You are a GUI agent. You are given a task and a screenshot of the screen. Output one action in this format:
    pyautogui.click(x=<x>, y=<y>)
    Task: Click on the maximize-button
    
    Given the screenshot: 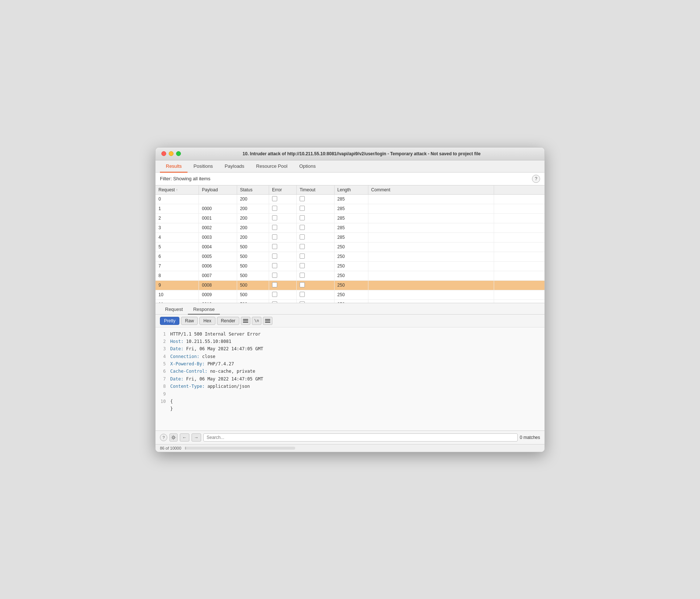 What is the action you would take?
    pyautogui.click(x=179, y=154)
    